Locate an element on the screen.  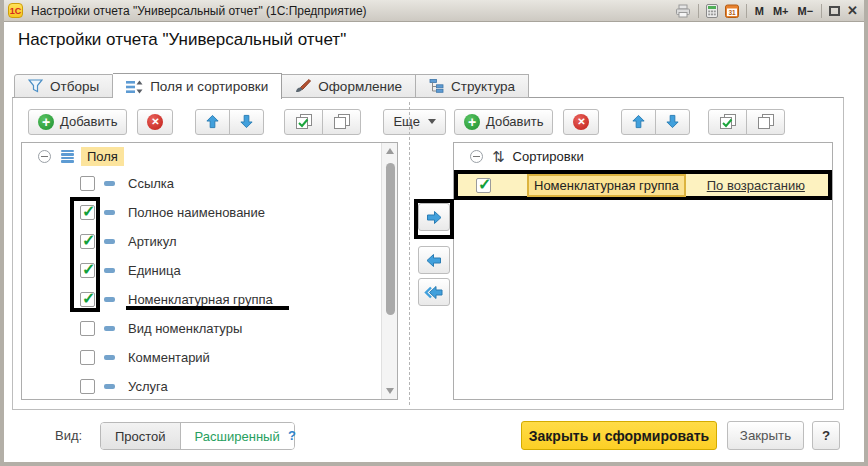
close-and-generate-button: Закрыть и сформировать is located at coordinates (619, 436).